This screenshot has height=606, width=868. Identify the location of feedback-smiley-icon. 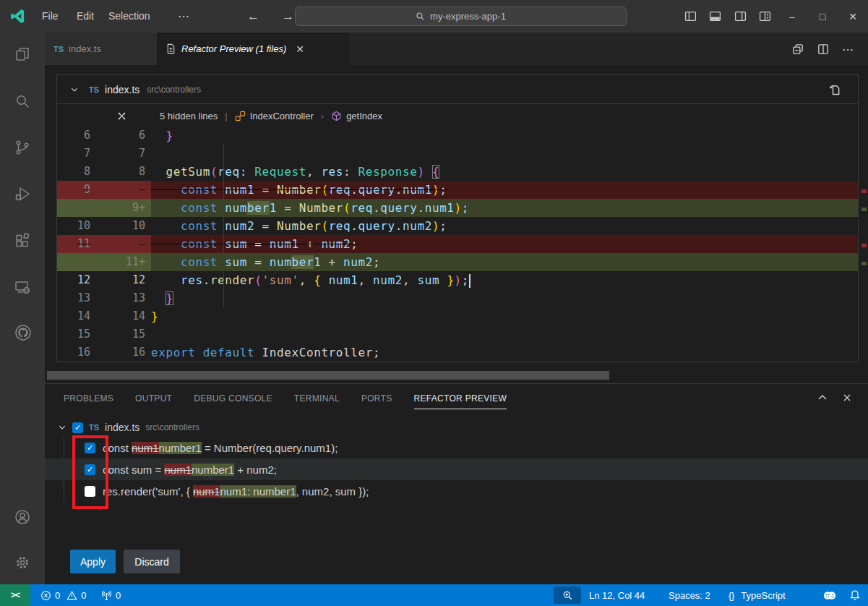
(830, 596).